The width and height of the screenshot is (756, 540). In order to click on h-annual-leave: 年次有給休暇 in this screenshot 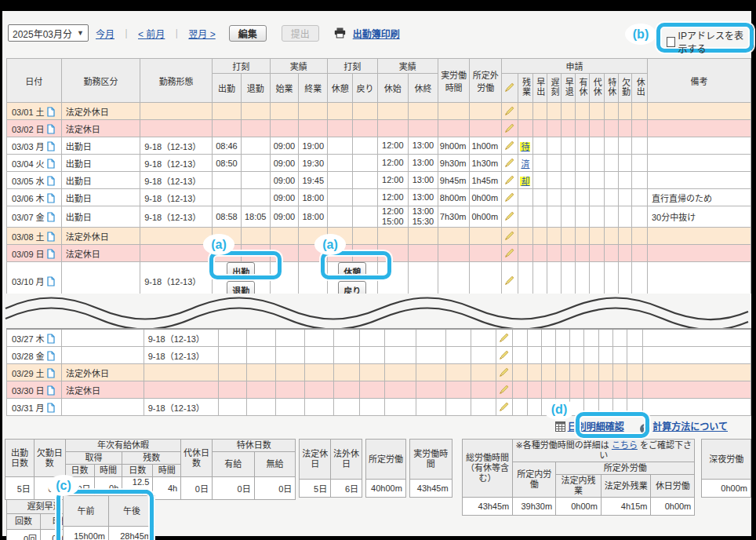, I will do `click(122, 446)`.